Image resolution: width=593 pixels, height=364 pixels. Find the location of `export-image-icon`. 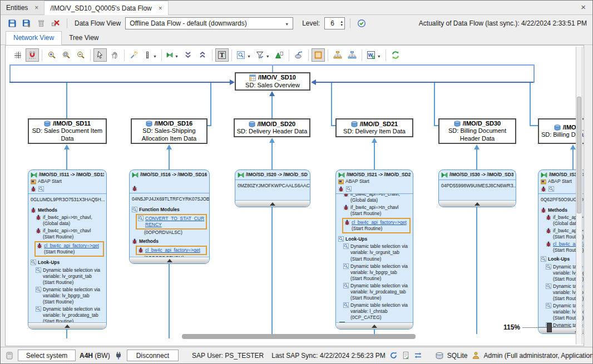

export-image-icon is located at coordinates (279, 55).